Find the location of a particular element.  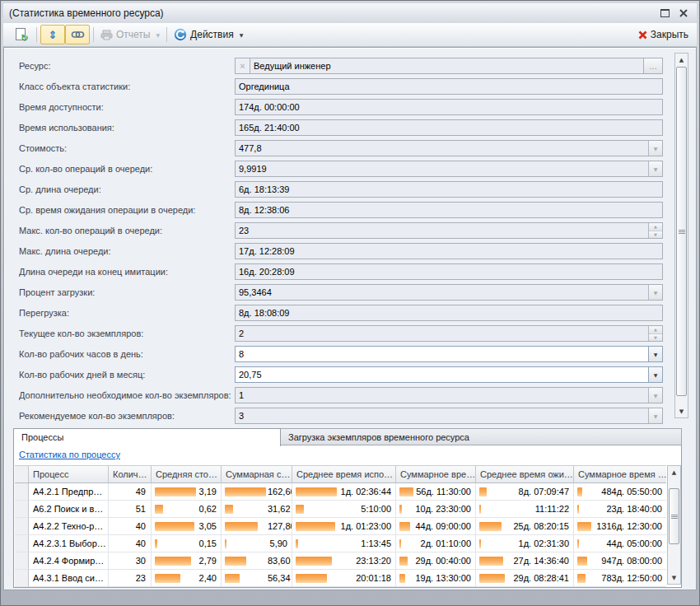

current-instances-field: 2 ▲▼ is located at coordinates (449, 333).